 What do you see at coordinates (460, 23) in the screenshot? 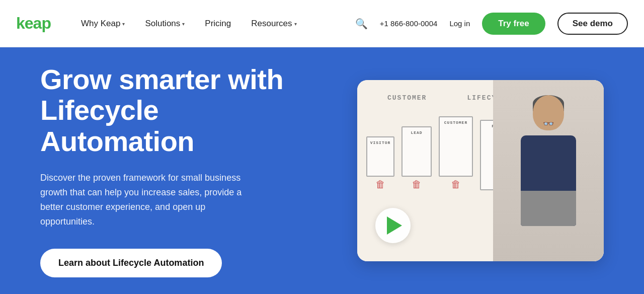
I see `login-link: Log in` at bounding box center [460, 23].